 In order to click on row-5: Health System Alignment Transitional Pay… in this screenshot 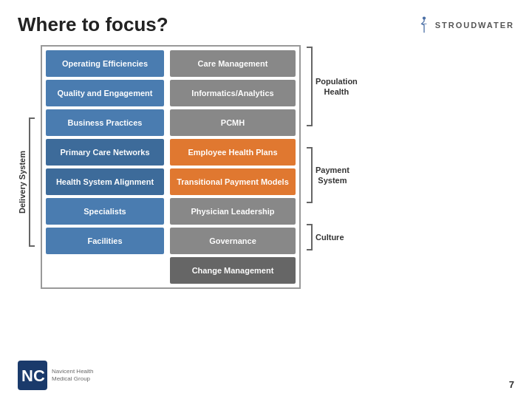, I will do `click(171, 182)`.